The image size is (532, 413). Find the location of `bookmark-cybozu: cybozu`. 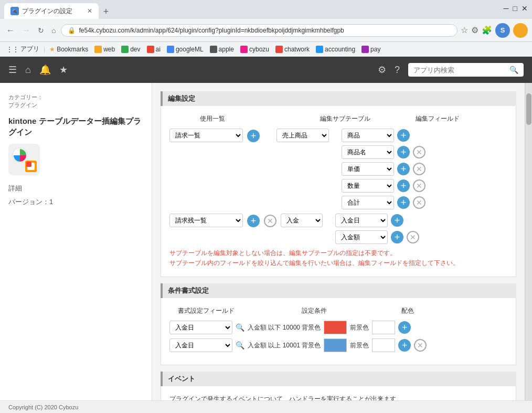

bookmark-cybozu: cybozu is located at coordinates (255, 49).